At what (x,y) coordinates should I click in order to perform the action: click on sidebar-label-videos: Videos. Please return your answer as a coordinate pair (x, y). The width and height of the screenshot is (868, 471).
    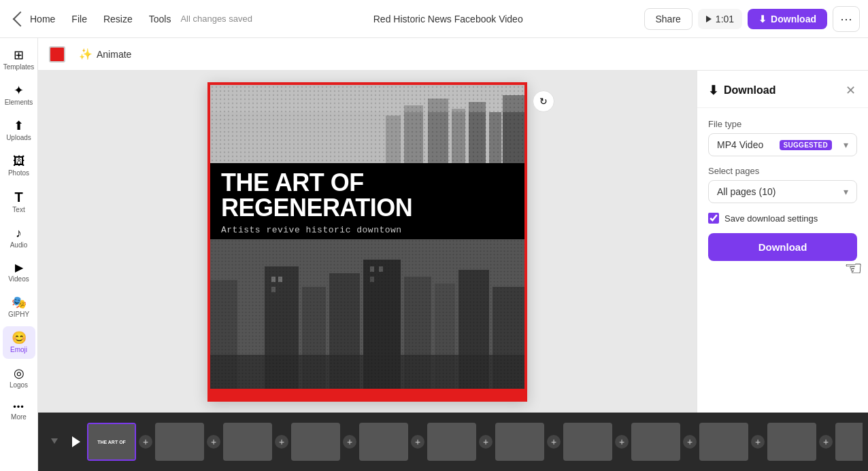
    Looking at the image, I should click on (18, 279).